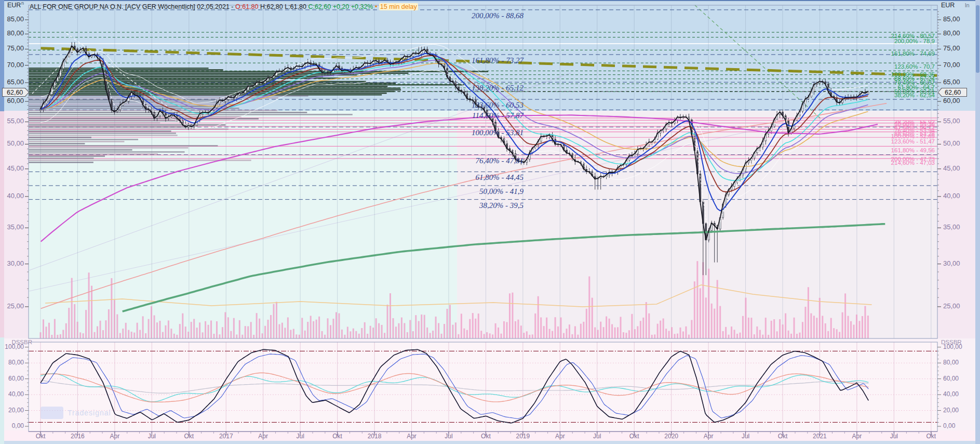 This screenshot has width=980, height=444. What do you see at coordinates (490, 1) in the screenshot?
I see `window-top-border` at bounding box center [490, 1].